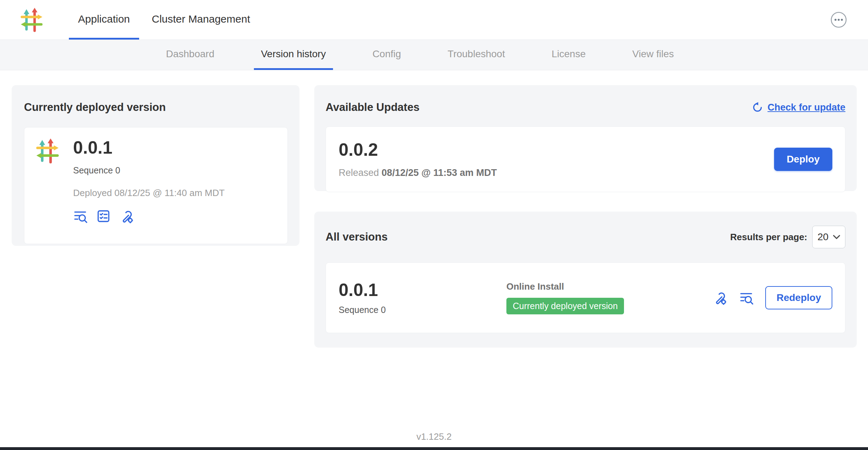 The height and width of the screenshot is (450, 868). What do you see at coordinates (422, 310) in the screenshot?
I see `version-row-sequence: Sequence 0` at bounding box center [422, 310].